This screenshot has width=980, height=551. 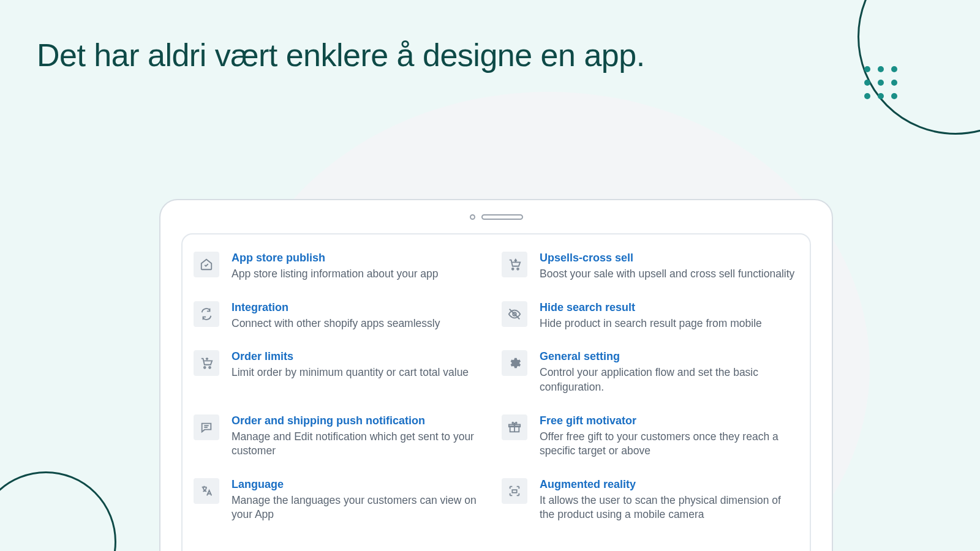 I want to click on feature-augmented-reality: Augmented reality It allows the user to …, so click(x=650, y=500).